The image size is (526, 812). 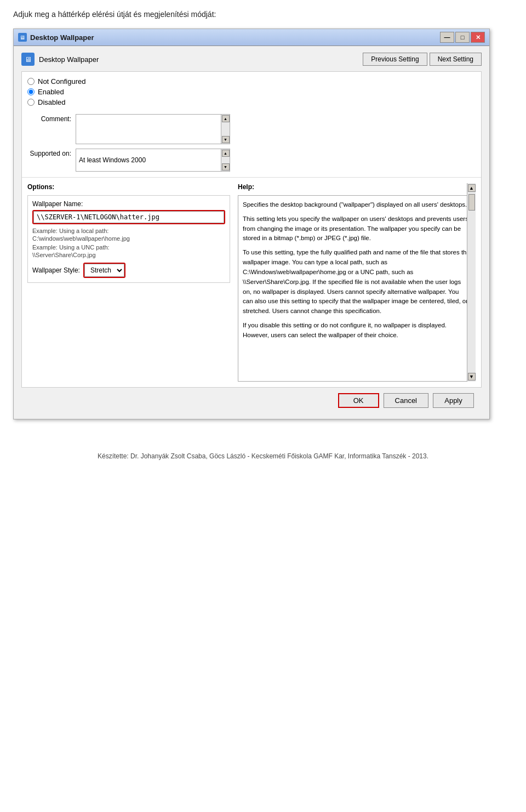 What do you see at coordinates (263, 456) in the screenshot?
I see `page-footer: Készítette: Dr. Johanyák Zsolt Csaba, Gö…` at bounding box center [263, 456].